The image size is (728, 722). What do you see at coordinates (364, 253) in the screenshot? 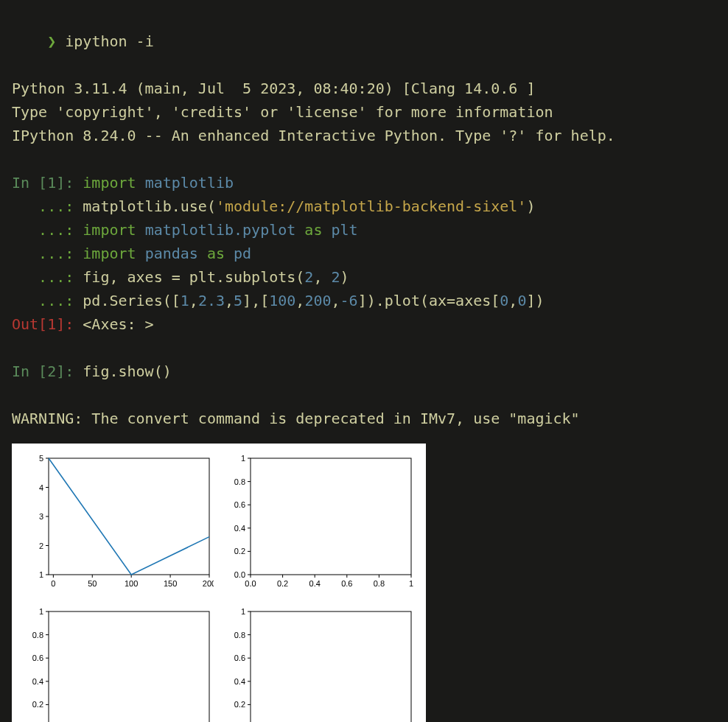
I see `in-cell-1-line-4: ...: import pandas as pd` at bounding box center [364, 253].